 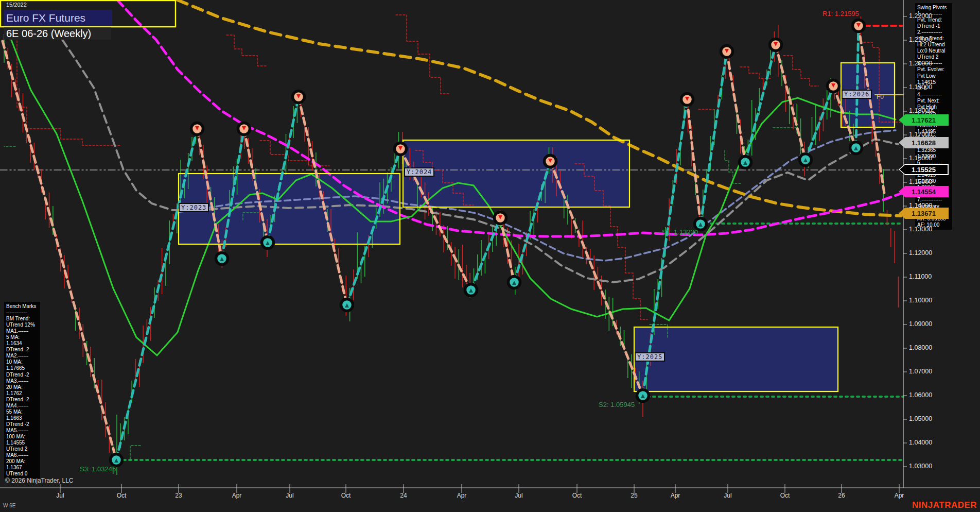 What do you see at coordinates (404, 496) in the screenshot?
I see `time-tick-label: 24` at bounding box center [404, 496].